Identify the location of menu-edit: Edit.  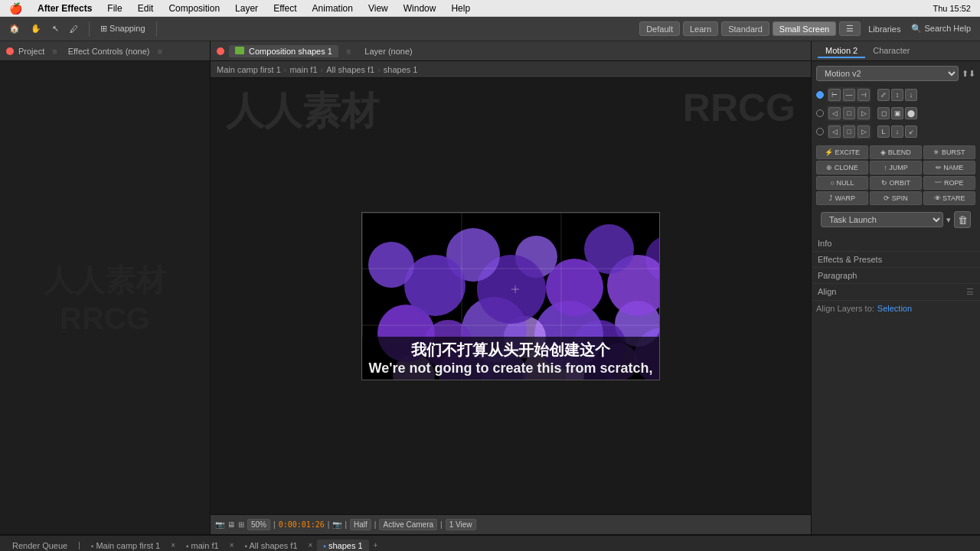
(145, 8).